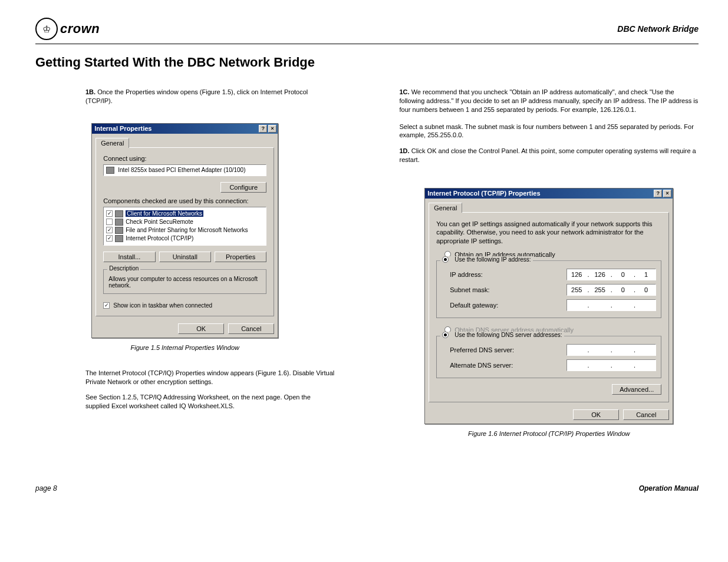 The height and width of the screenshot is (562, 728). I want to click on footer-page: page 8, so click(46, 488).